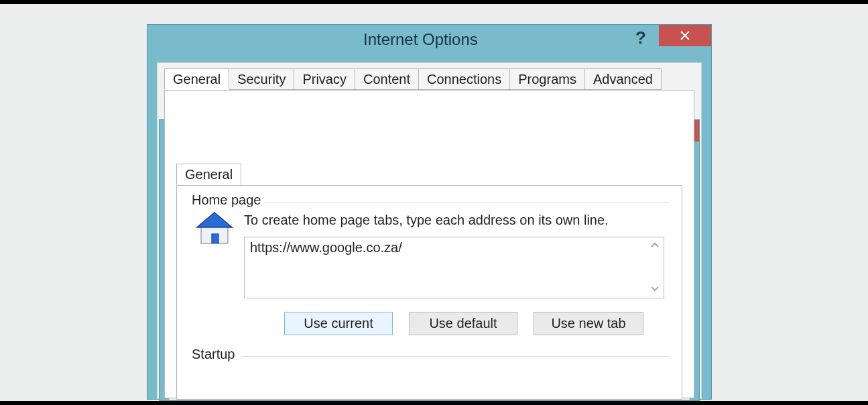 Image resolution: width=868 pixels, height=405 pixels. What do you see at coordinates (685, 36) in the screenshot?
I see `close-icon` at bounding box center [685, 36].